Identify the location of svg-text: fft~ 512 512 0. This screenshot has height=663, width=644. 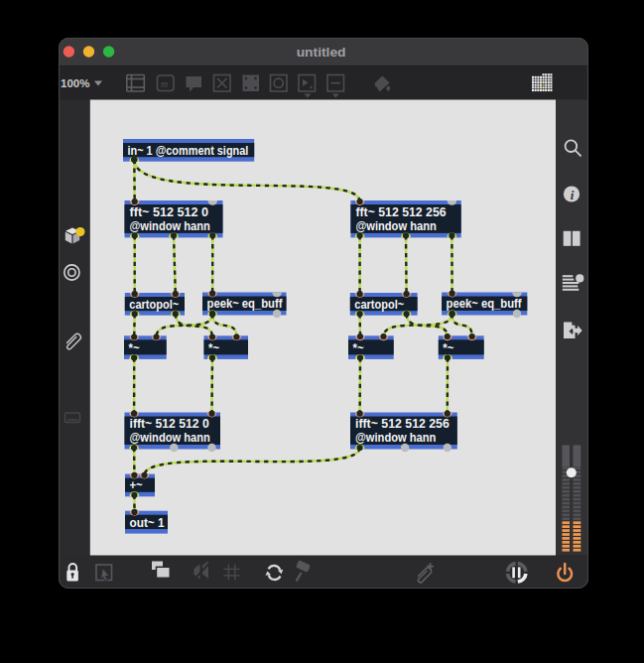
(170, 212).